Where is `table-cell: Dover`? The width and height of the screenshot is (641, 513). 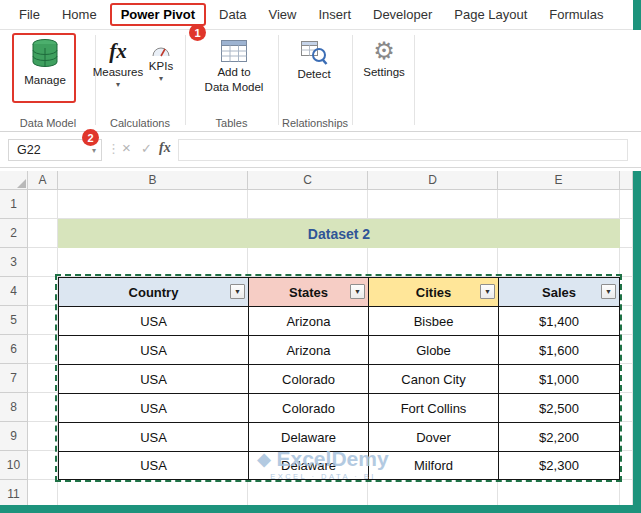
table-cell: Dover is located at coordinates (433, 436).